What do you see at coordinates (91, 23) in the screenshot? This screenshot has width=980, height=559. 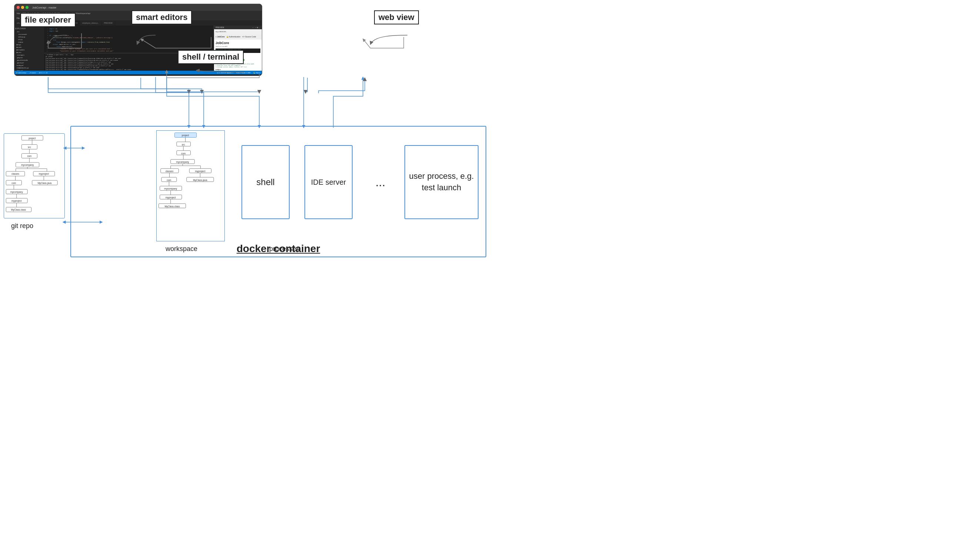 I see `tab-employee: employee_views.p...` at bounding box center [91, 23].